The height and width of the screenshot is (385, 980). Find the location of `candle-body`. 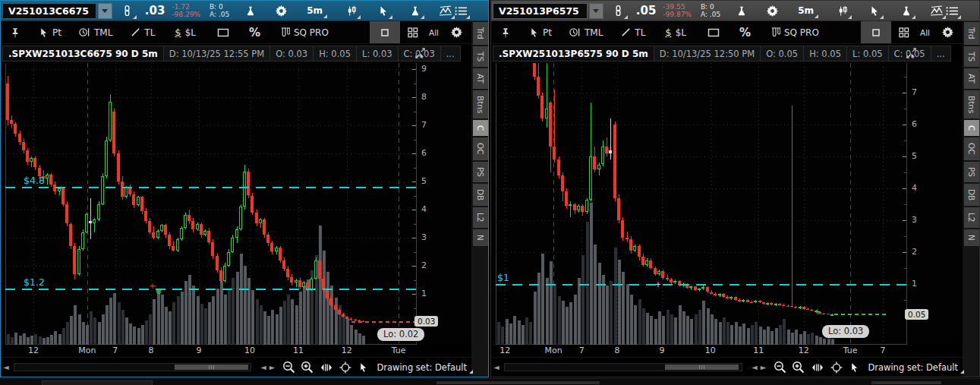

candle-body is located at coordinates (178, 245).